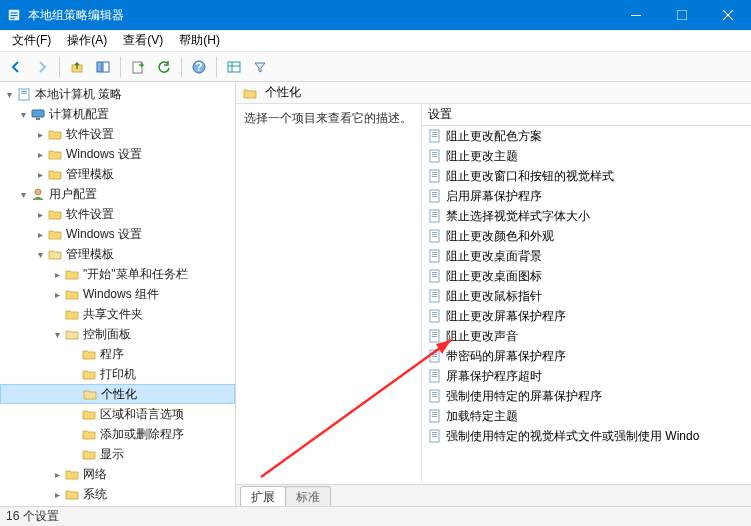 This screenshot has height=526, width=751. Describe the element at coordinates (118, 454) in the screenshot. I see `tree-display: ·显示` at that location.